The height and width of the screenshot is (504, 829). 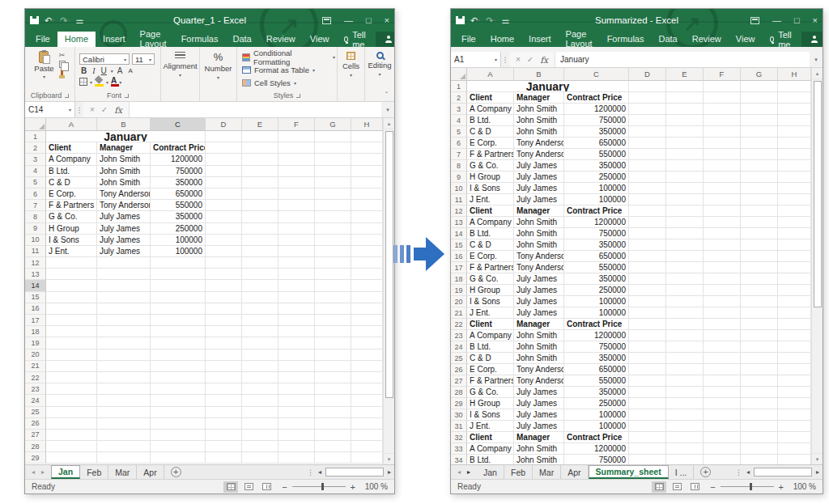 What do you see at coordinates (491, 143) in the screenshot?
I see `cell: E Corp.` at bounding box center [491, 143].